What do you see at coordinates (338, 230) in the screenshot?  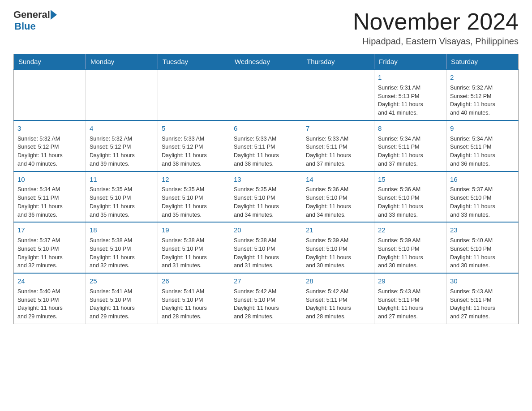 I see `day-number: 21` at bounding box center [338, 230].